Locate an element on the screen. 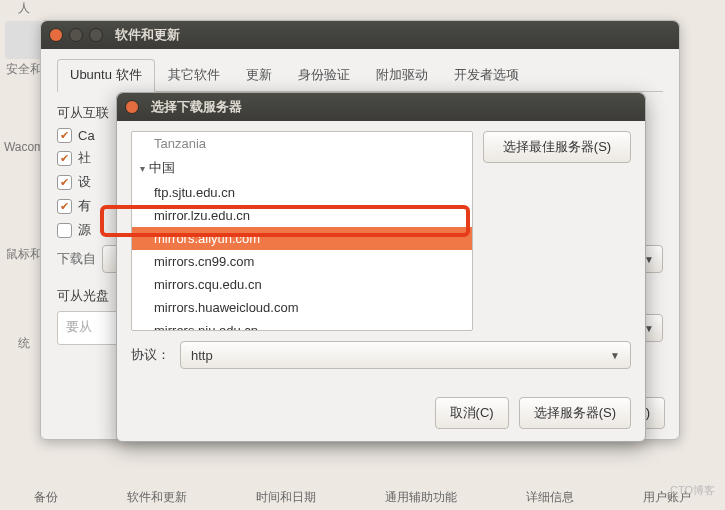 The image size is (725, 510). tab-updates: 更新 is located at coordinates (259, 75).